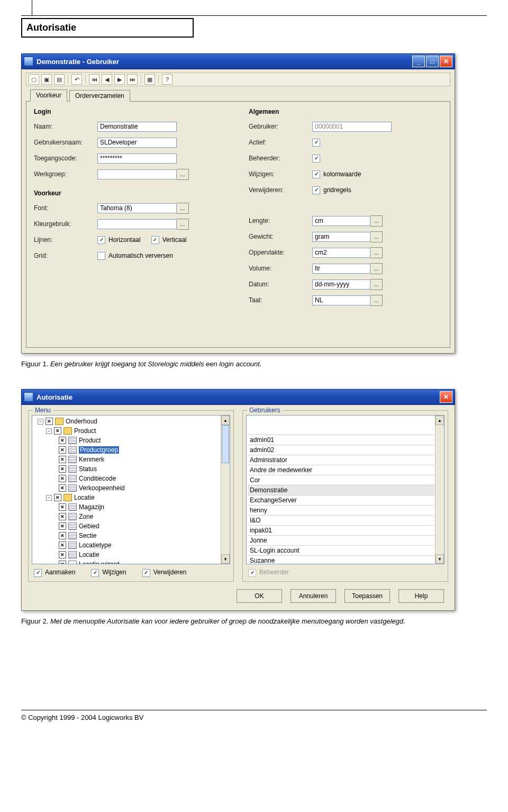 The image size is (508, 812). Describe the element at coordinates (377, 269) in the screenshot. I see `volume-browse-button: ...` at that location.